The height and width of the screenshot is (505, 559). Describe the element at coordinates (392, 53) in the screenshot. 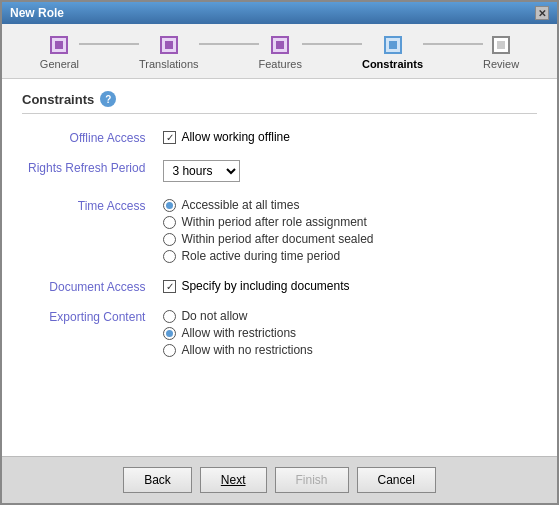

I see `step-constraints: Constraints` at that location.